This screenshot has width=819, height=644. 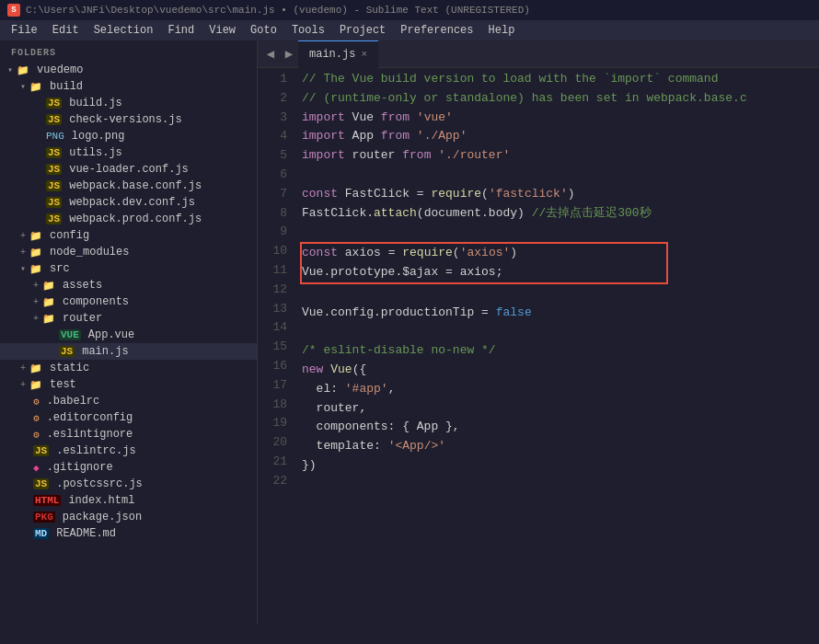 What do you see at coordinates (363, 30) in the screenshot?
I see `menu-item-project: Project` at bounding box center [363, 30].